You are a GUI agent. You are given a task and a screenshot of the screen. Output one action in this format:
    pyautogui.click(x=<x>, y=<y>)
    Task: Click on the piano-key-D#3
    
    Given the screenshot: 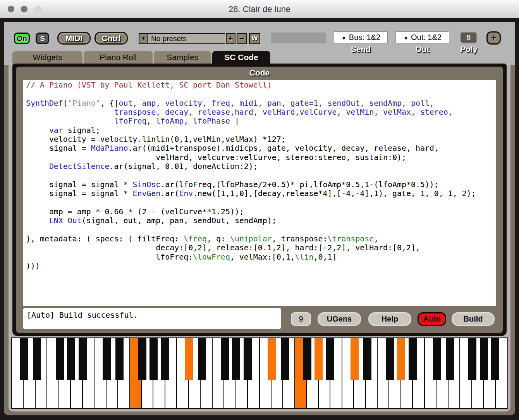 What is the action you would take?
    pyautogui.click(x=202, y=359)
    